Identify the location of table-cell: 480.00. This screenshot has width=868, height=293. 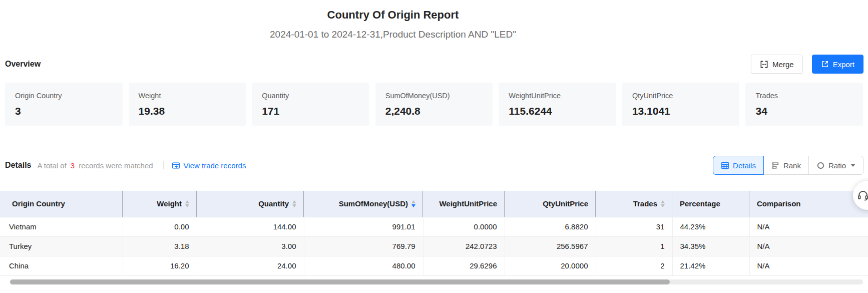
(363, 265).